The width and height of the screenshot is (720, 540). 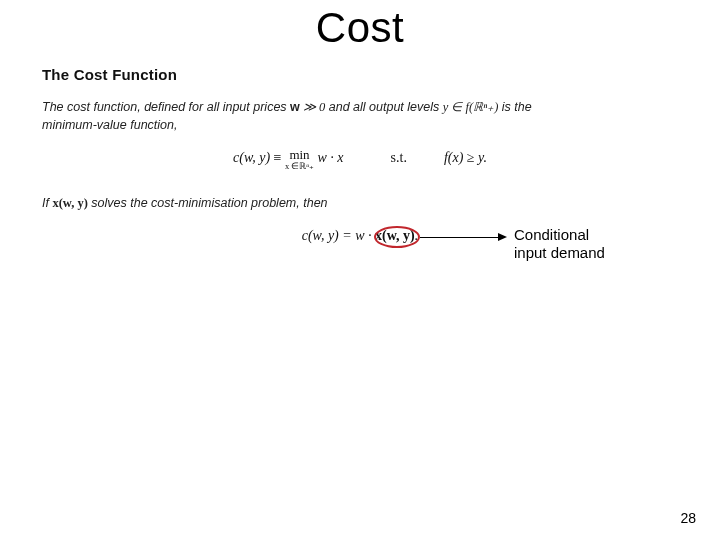 What do you see at coordinates (278, 158) in the screenshot?
I see `eq-equiv: ≡` at bounding box center [278, 158].